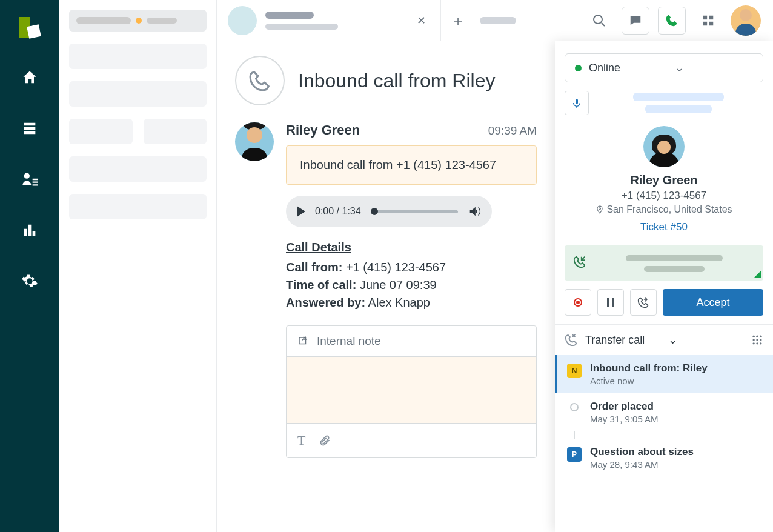 The width and height of the screenshot is (773, 532). Describe the element at coordinates (30, 266) in the screenshot. I see `nav-rail` at that location.